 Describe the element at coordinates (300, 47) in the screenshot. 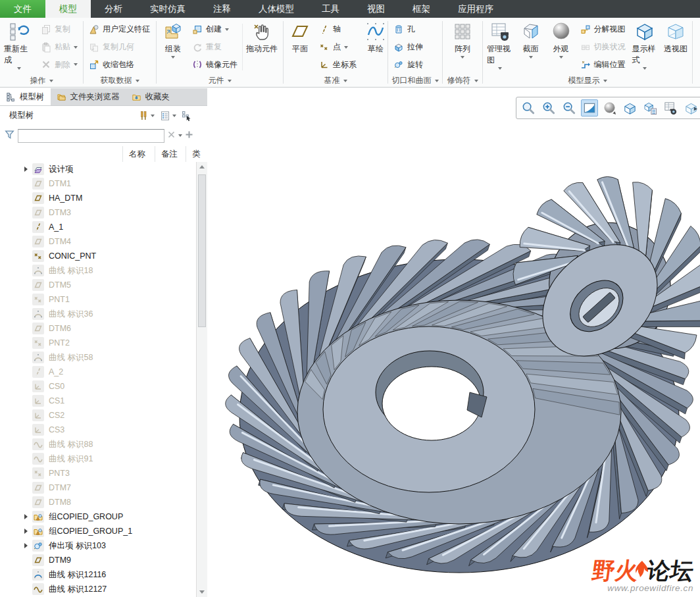

I see `datum-plane-button: 平面` at that location.